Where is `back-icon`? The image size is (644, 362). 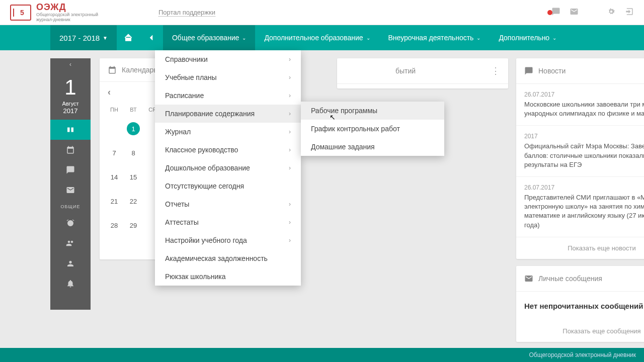
back-icon is located at coordinates (151, 38).